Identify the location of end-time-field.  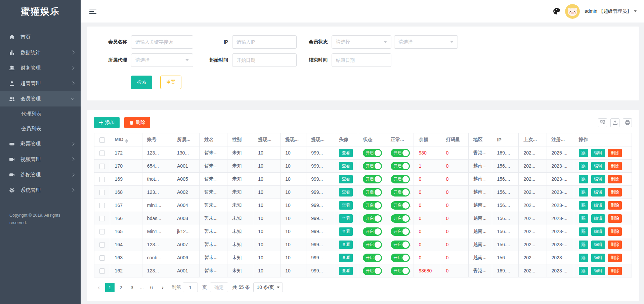
(361, 60).